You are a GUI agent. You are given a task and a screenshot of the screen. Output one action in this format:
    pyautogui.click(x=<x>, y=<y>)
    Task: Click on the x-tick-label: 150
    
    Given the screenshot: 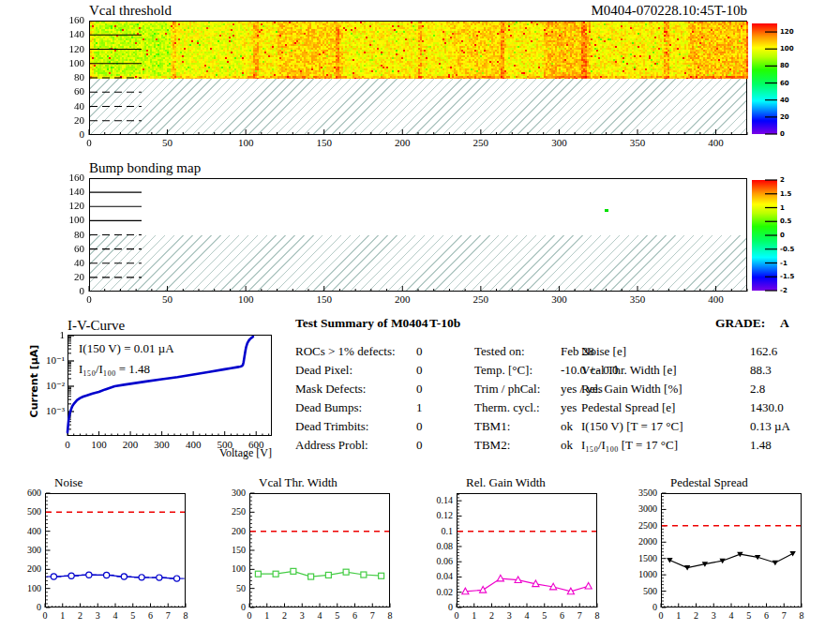 What is the action you would take?
    pyautogui.click(x=324, y=142)
    